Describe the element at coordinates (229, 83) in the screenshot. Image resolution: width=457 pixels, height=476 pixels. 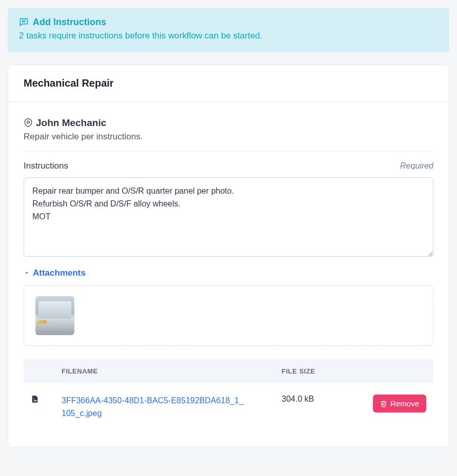
I see `card-title: Mechanical Repair` at that location.